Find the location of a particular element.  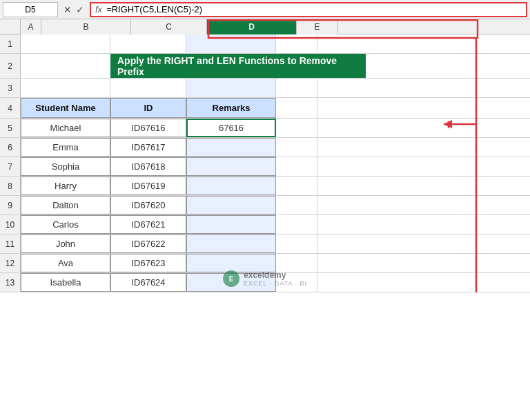

student-name-9: Dalton is located at coordinates (66, 206).